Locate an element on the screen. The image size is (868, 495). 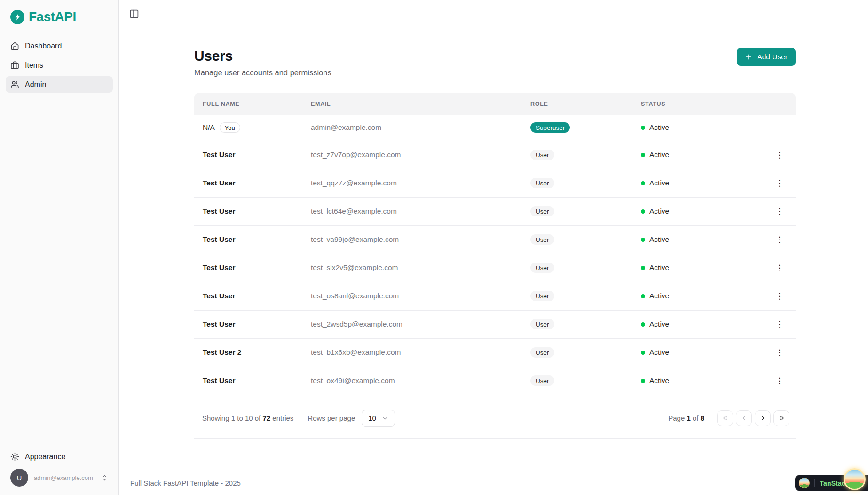
sidebar-spacer is located at coordinates (59, 271).